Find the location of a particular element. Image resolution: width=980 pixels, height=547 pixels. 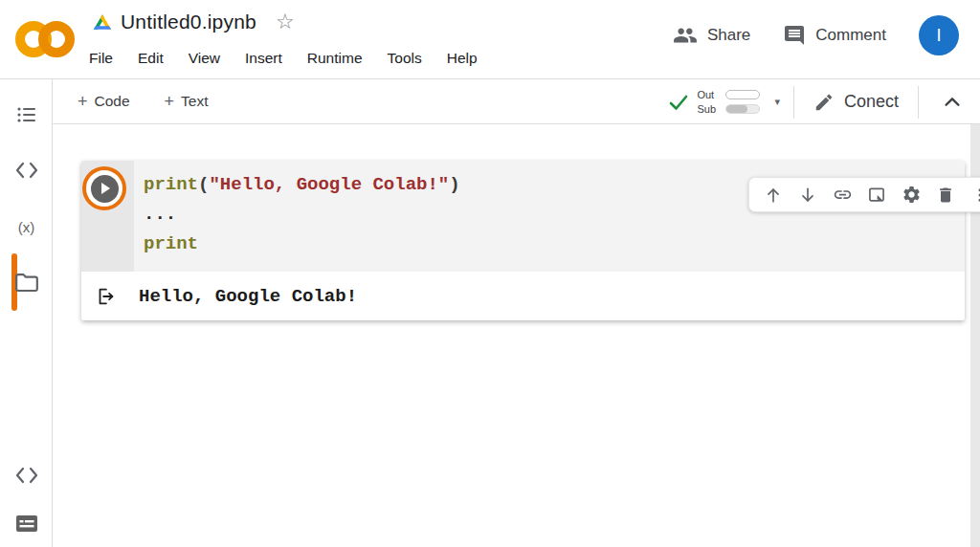

colab-logo-icon is located at coordinates (45, 39).